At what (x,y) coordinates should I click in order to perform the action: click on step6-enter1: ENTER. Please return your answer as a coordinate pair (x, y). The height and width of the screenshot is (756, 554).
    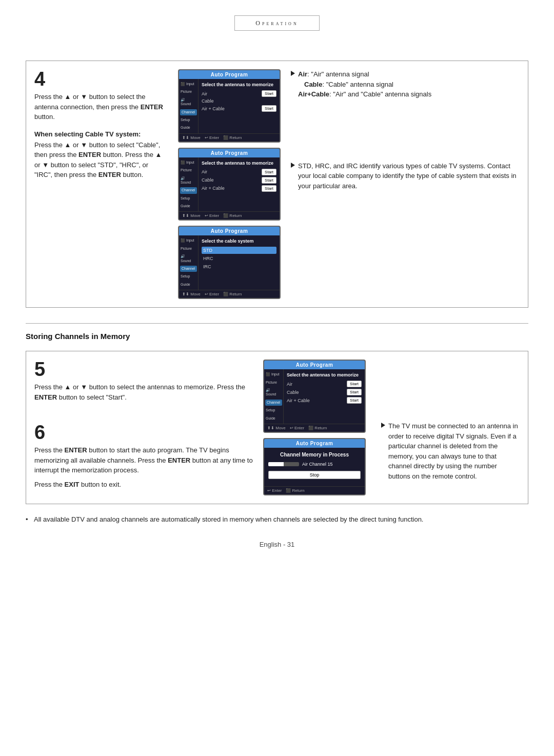
    Looking at the image, I should click on (76, 450).